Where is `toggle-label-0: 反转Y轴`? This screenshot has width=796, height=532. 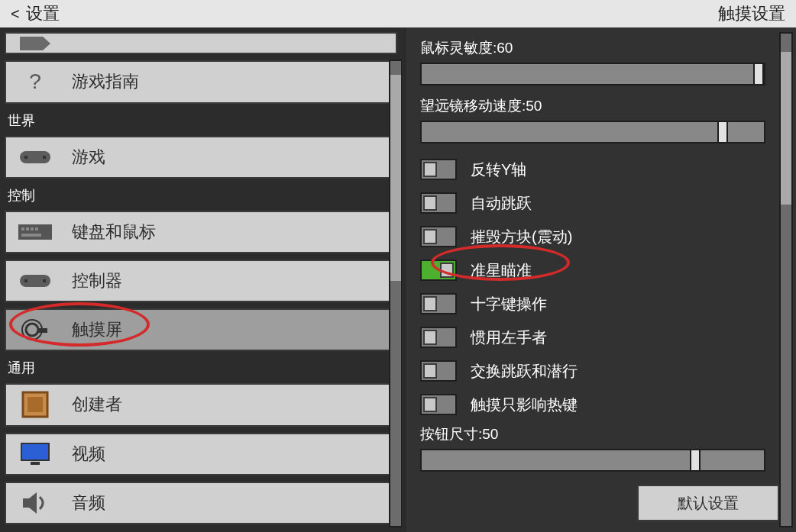
toggle-label-0: 反转Y轴 is located at coordinates (498, 169).